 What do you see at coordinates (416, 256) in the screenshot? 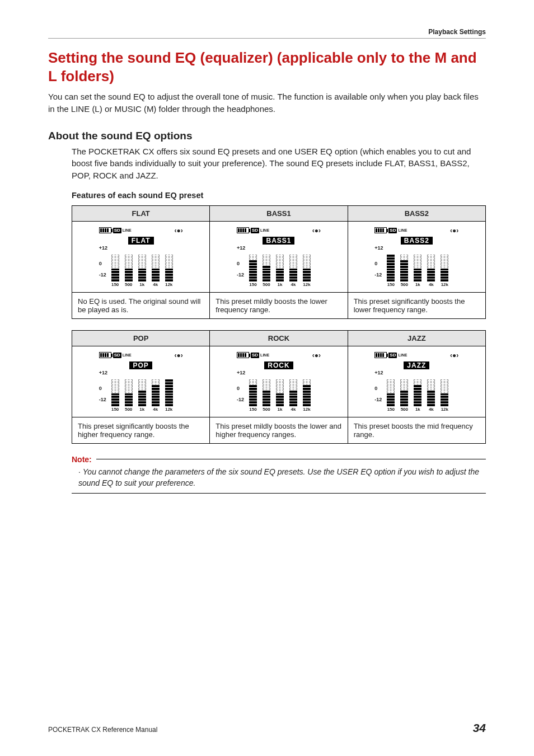
I see `lcd-display: SDLINE‹●›BASS2+120-121505001k4k12k` at bounding box center [416, 256].